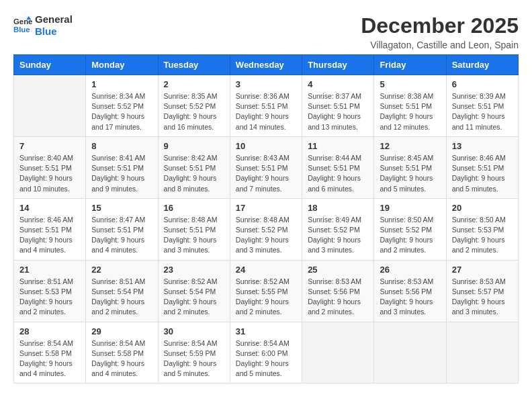 The width and height of the screenshot is (532, 411). What do you see at coordinates (50, 146) in the screenshot?
I see `day-number: 7` at bounding box center [50, 146].